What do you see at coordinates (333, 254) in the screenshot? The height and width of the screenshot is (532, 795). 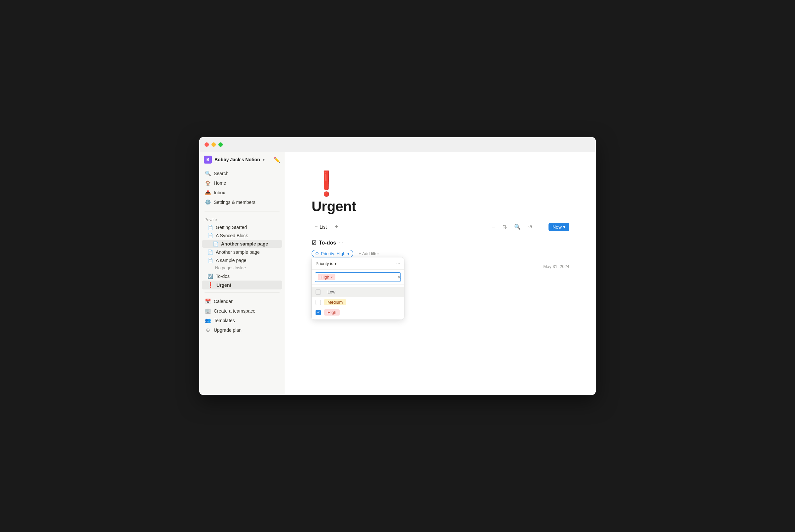 I see `priority-filter-chip: ⊙ Priority: High ▾` at bounding box center [333, 254].